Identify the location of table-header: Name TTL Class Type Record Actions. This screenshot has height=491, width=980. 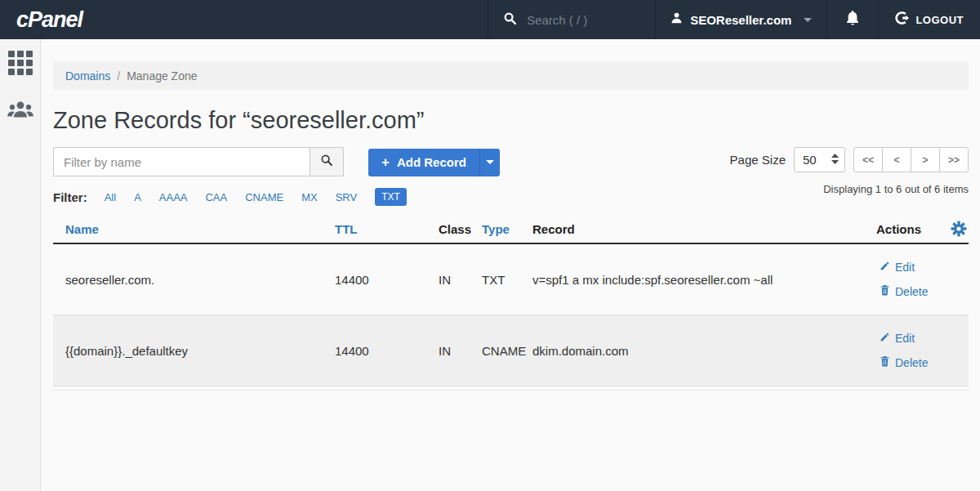
(511, 230).